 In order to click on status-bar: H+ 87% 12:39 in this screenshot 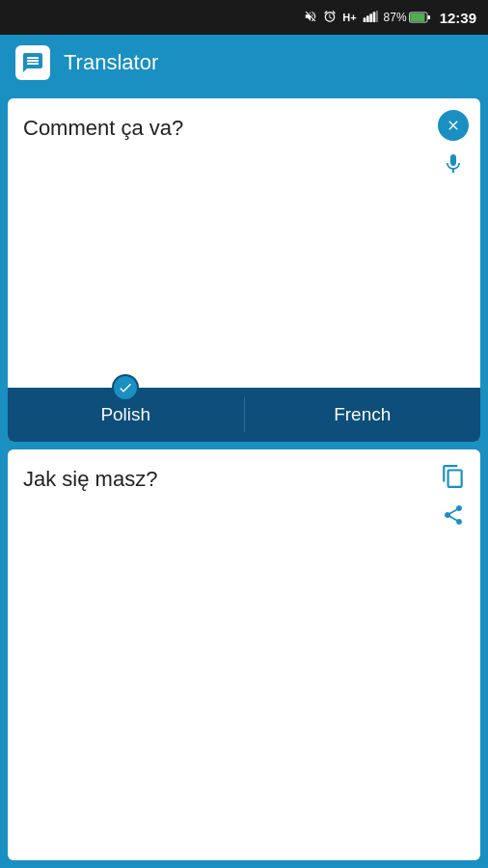, I will do `click(244, 17)`.